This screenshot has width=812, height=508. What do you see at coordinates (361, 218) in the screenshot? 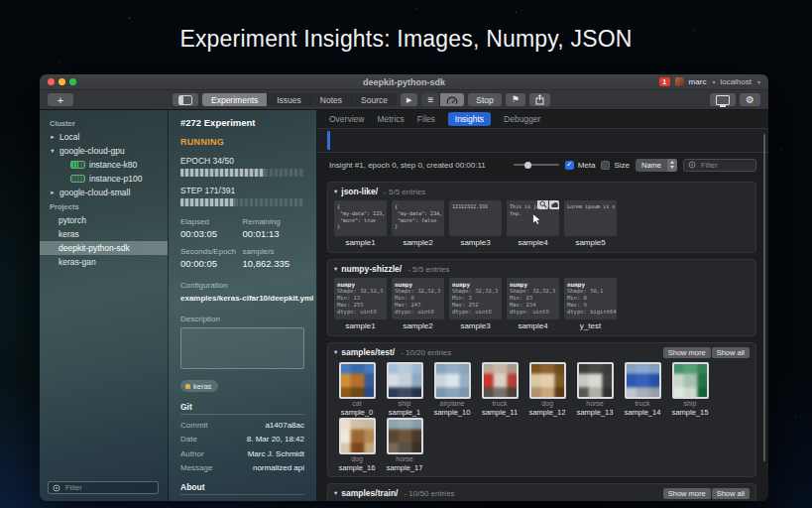
I see `insight-card-sample1: { "my-data": 123, "more": true }` at bounding box center [361, 218].